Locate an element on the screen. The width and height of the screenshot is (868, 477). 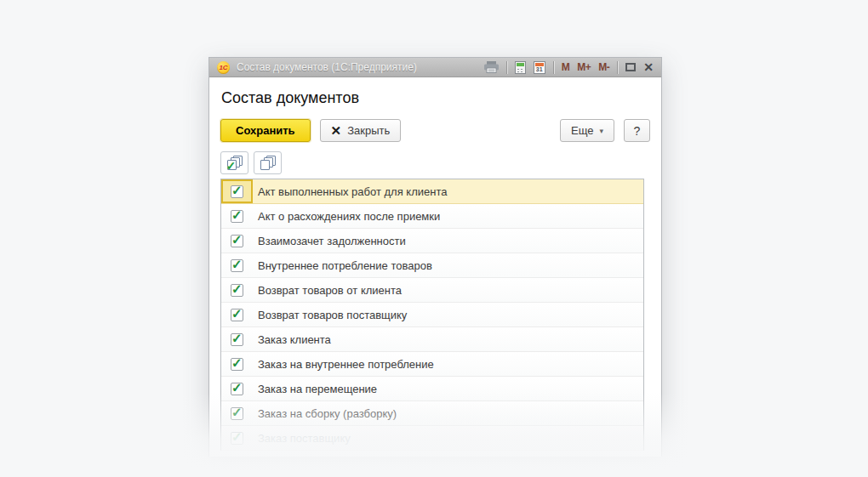
close-x-icon: ✕ is located at coordinates (337, 131).